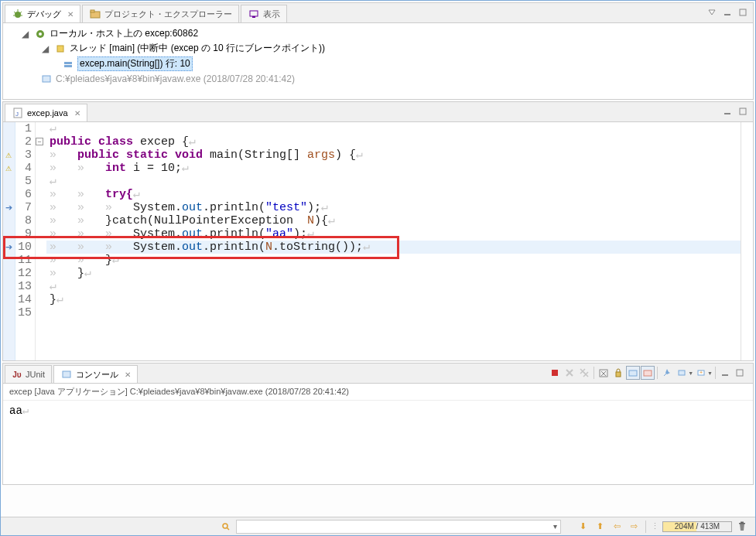 The width and height of the screenshot is (756, 536). Describe the element at coordinates (378, 34) in the screenshot. I see `tree-launch: ◢ ローカル・ホスト上の excep:60862` at that location.